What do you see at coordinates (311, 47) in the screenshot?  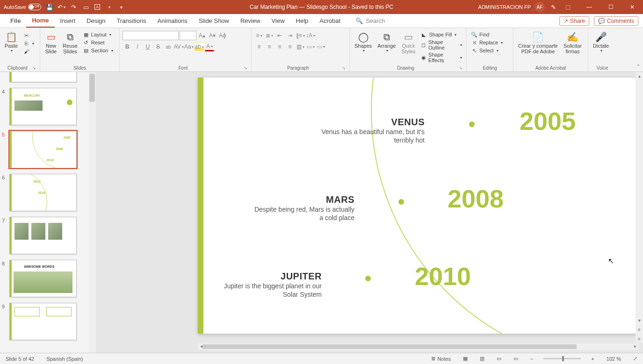 I see `align-text-button: ▭▾` at bounding box center [311, 47].